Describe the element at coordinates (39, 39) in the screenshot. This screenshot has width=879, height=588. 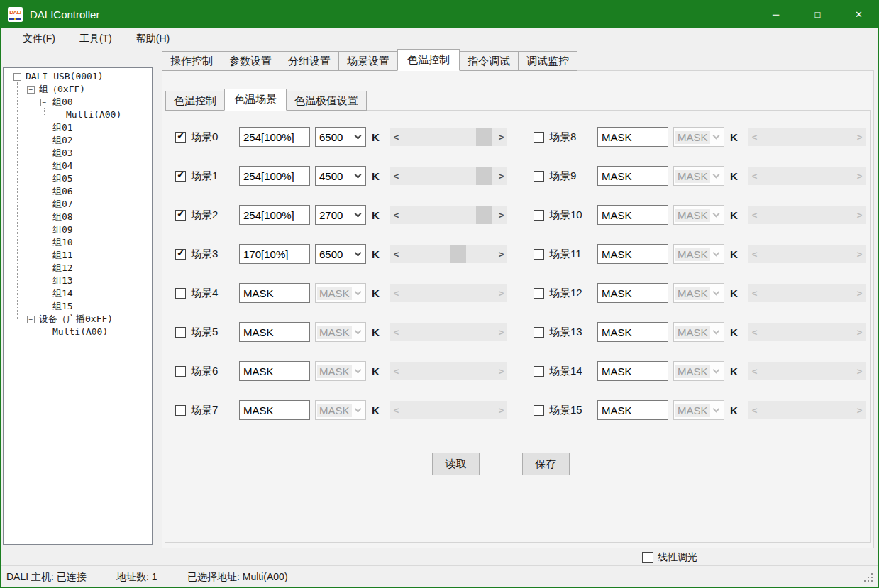
I see `menu-file: 文件(F)` at that location.